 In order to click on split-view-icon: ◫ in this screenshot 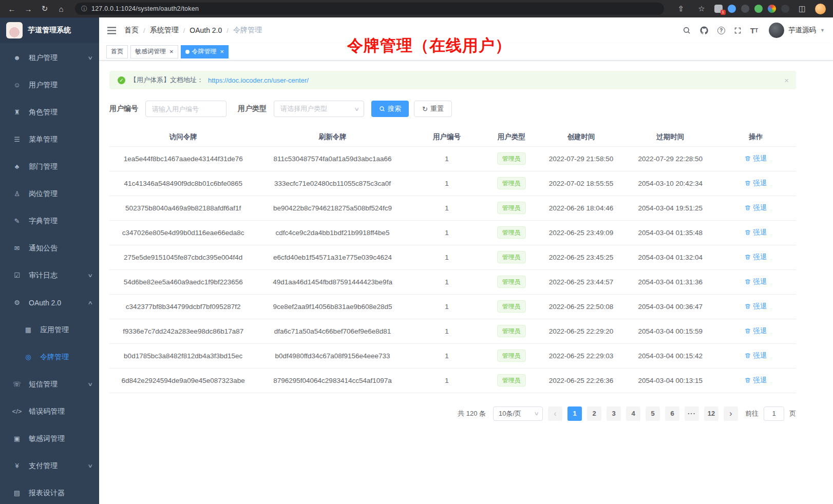, I will do `click(802, 9)`.